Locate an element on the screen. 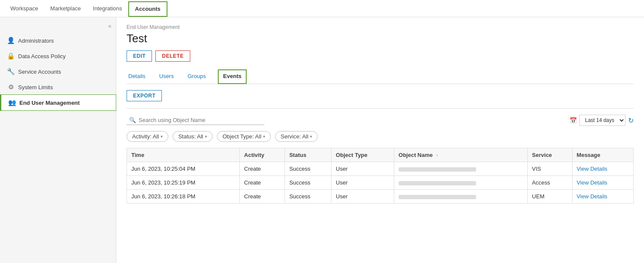 The height and width of the screenshot is (263, 644). edit-button: EDIT is located at coordinates (139, 56).